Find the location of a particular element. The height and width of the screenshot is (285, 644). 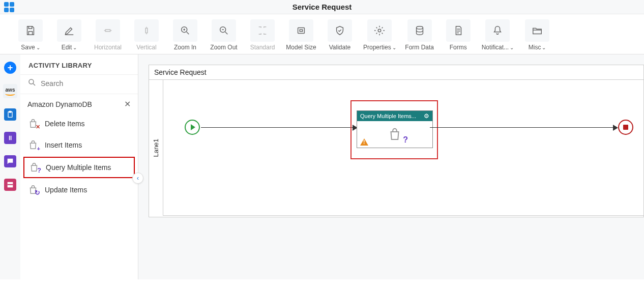

search-row is located at coordinates (79, 84).